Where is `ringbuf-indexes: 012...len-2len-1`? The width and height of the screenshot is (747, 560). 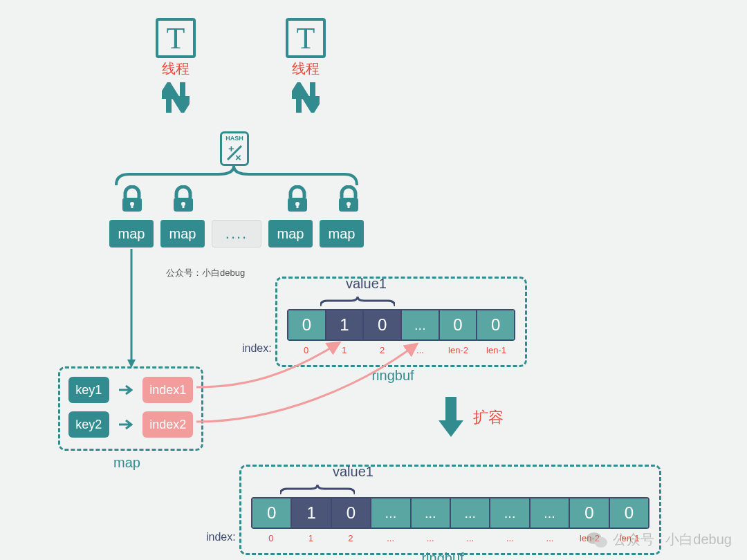 ringbuf-indexes: 012...len-2len-1 is located at coordinates (401, 350).